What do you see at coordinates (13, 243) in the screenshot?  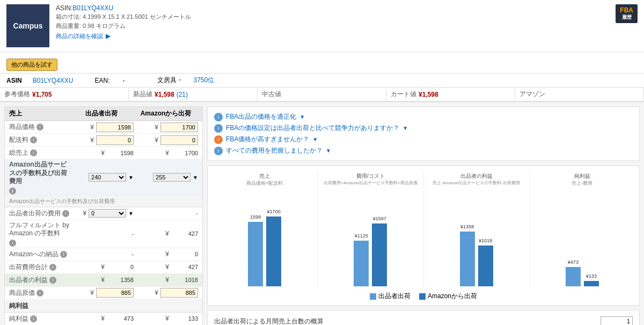 I see `fulfillment-info-icon: i` at bounding box center [13, 243].